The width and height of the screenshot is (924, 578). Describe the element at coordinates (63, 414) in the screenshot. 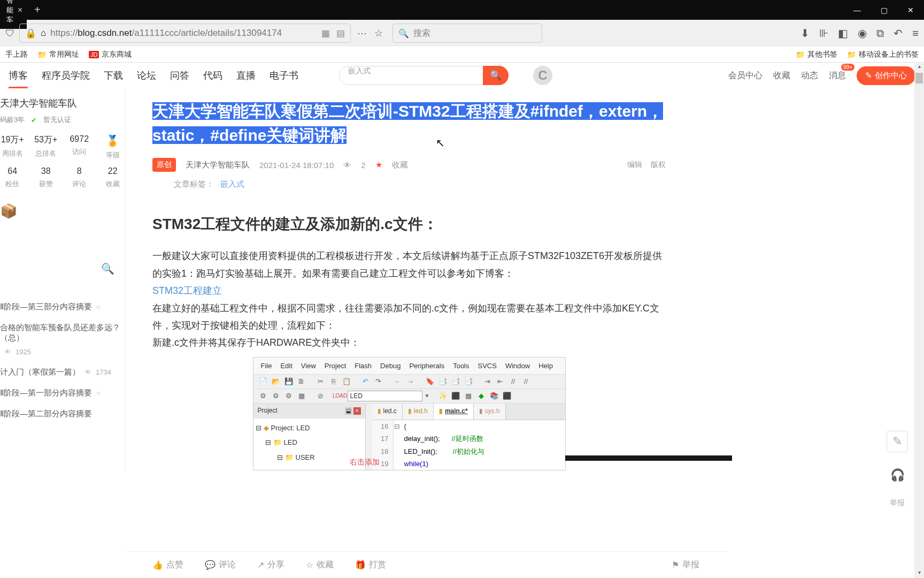

I see `list-item: Ⅱ阶段—第二部分内容摘要` at that location.